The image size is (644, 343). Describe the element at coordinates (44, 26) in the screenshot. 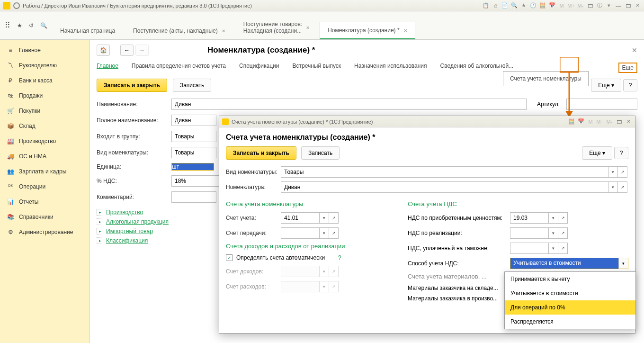

I see `search-icon: 🔍` at that location.